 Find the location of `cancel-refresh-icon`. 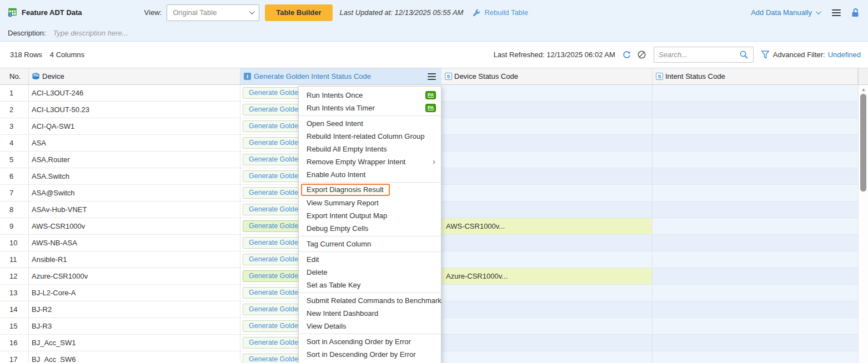

cancel-refresh-icon is located at coordinates (642, 54).